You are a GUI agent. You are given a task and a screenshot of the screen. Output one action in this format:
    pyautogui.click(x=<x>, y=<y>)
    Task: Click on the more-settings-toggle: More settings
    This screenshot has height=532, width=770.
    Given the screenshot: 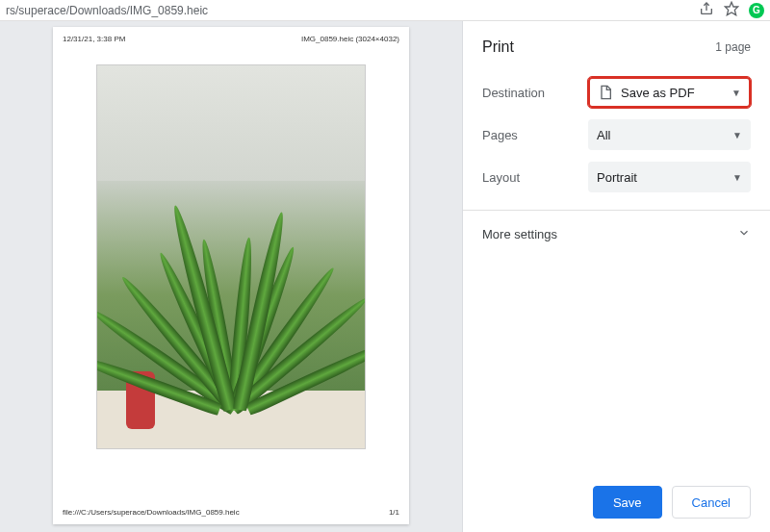 What is the action you would take?
    pyautogui.click(x=616, y=235)
    